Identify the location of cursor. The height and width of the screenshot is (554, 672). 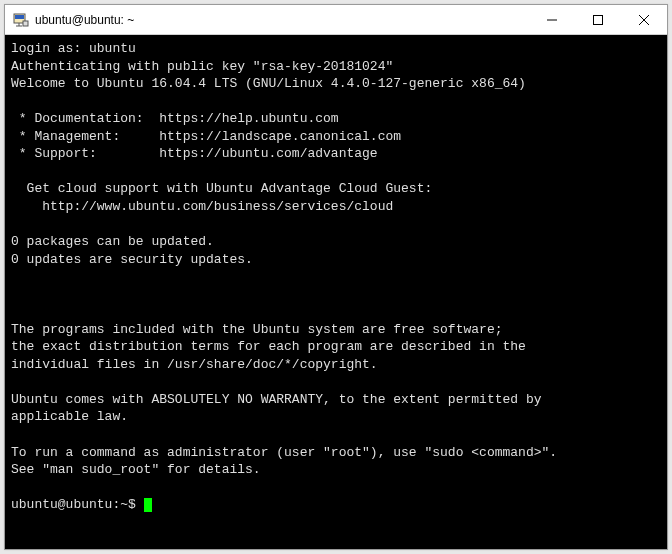
(148, 505).